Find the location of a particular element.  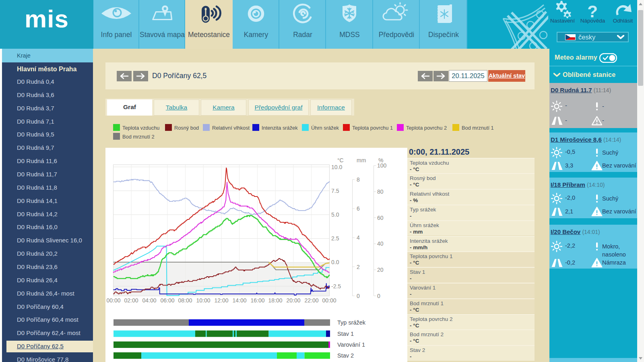

svg-text: 12:00 is located at coordinates (221, 300).